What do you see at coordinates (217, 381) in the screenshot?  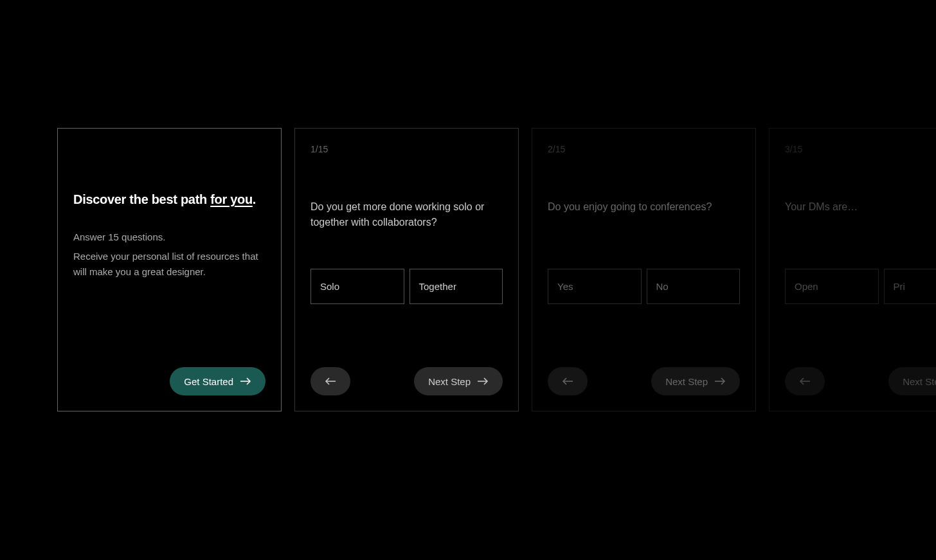 I see `get-started-button: Get Started` at bounding box center [217, 381].